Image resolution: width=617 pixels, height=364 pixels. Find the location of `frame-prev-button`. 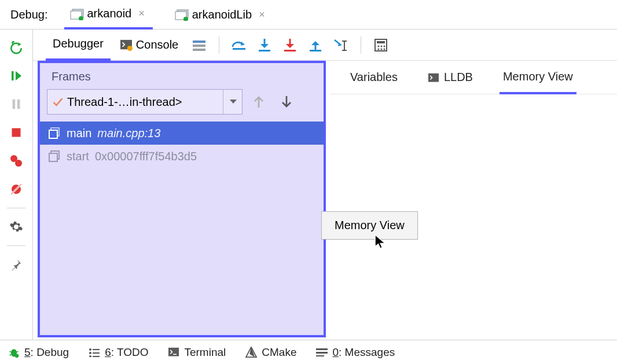

frame-prev-button is located at coordinates (259, 102).